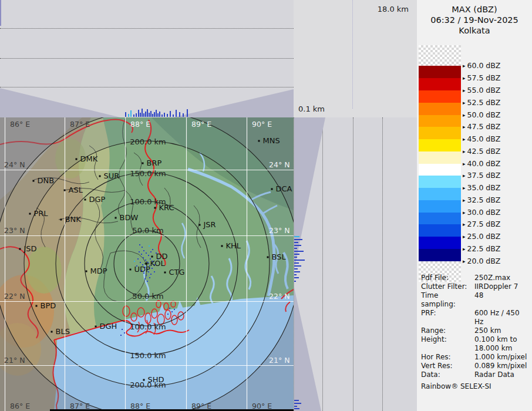  Describe the element at coordinates (280, 257) in the screenshot. I see `station-label: BSL` at that location.